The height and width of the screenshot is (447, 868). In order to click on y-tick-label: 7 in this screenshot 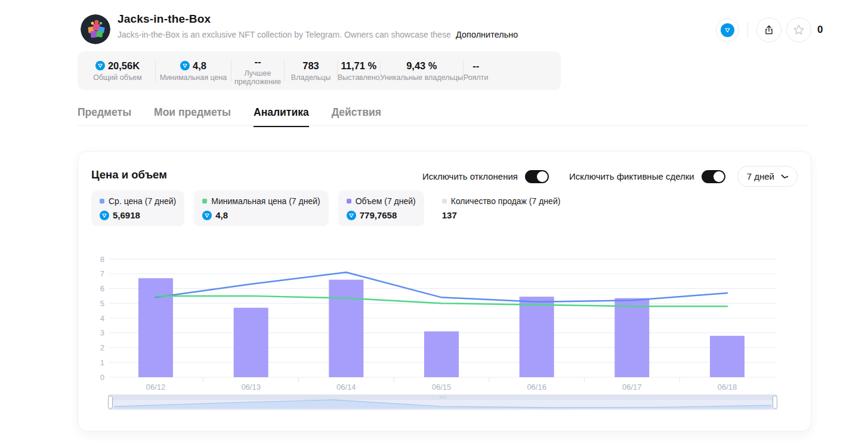, I will do `click(103, 273)`.